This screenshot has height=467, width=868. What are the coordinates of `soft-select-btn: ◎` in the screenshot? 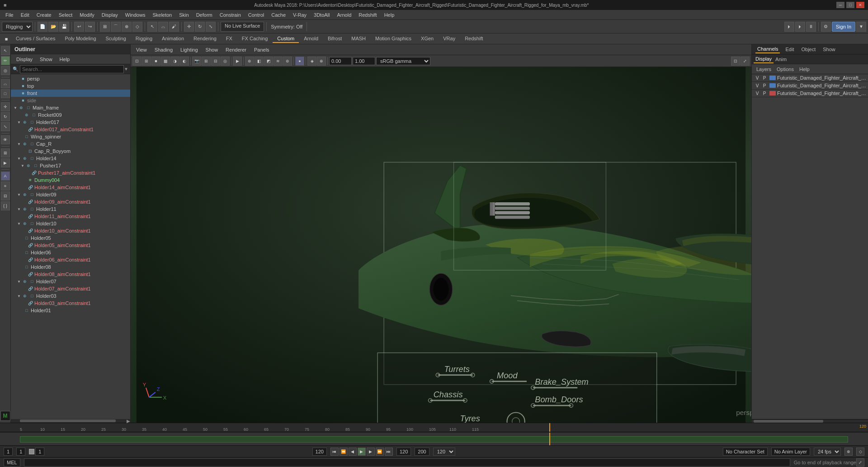 It's located at (5, 71).